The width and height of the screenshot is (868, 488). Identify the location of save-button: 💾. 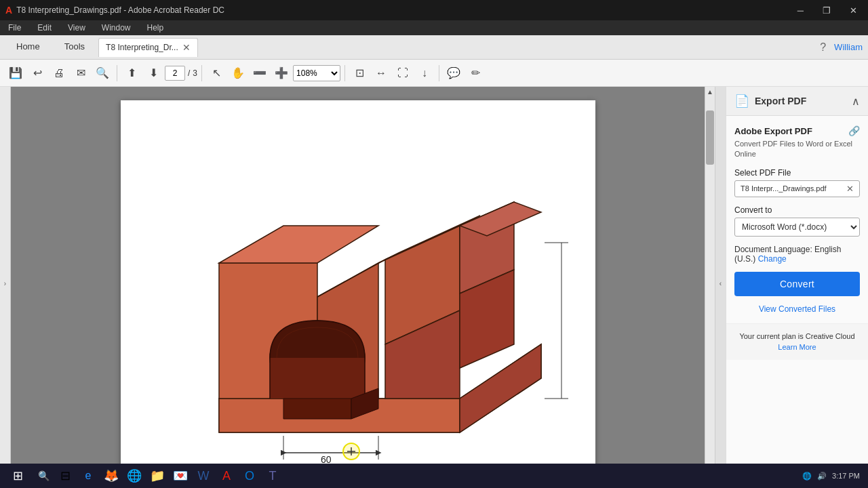
(16, 73).